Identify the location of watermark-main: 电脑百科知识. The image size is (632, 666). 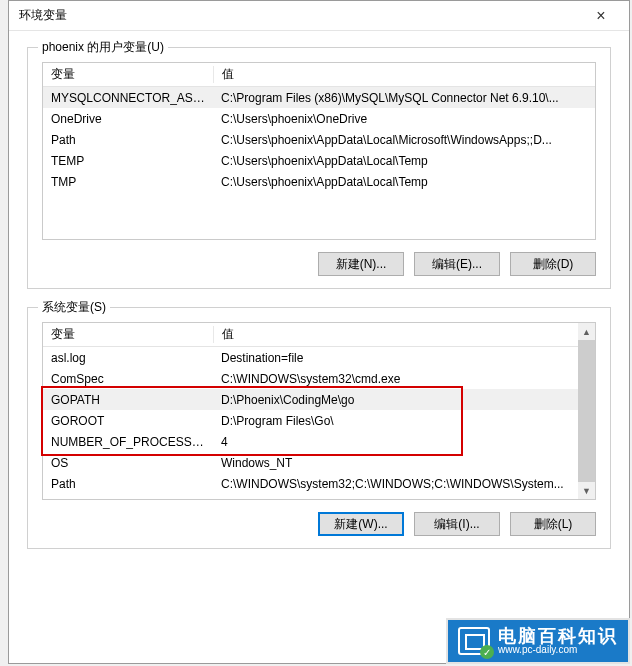
(558, 636).